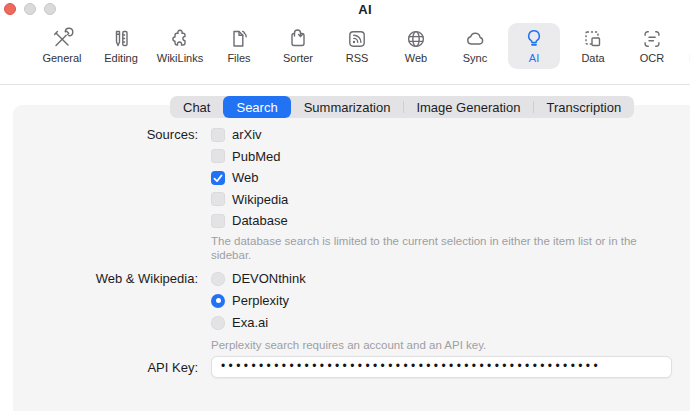  What do you see at coordinates (62, 39) in the screenshot?
I see `tools-icon` at bounding box center [62, 39].